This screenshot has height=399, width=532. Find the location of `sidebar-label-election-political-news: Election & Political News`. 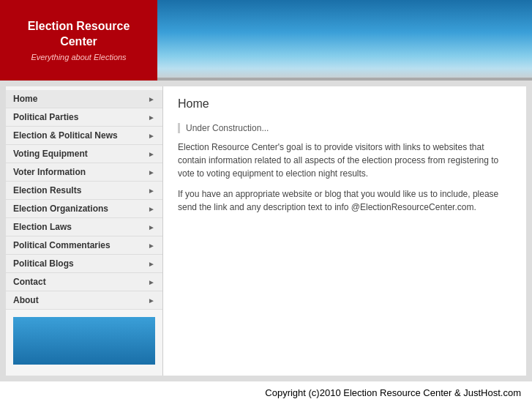

sidebar-label-election-political-news: Election & Political News is located at coordinates (66, 135).